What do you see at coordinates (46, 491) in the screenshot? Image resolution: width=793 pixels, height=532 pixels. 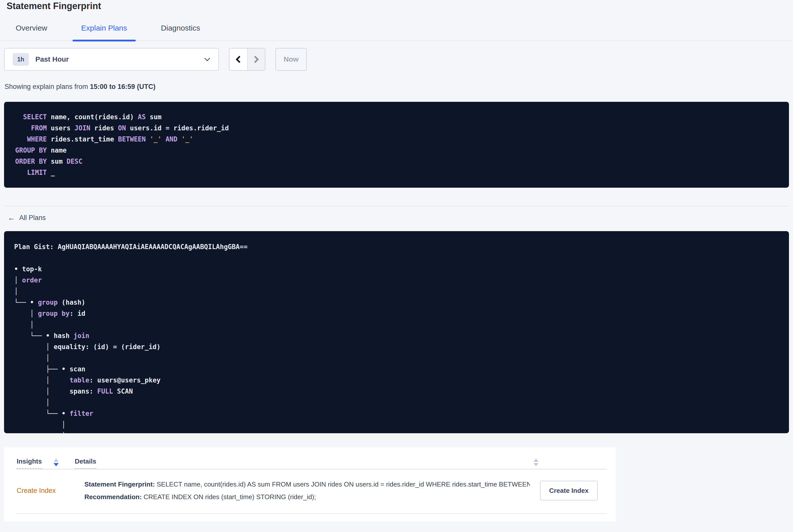 I see `insight-type-link: Create Index` at bounding box center [46, 491].